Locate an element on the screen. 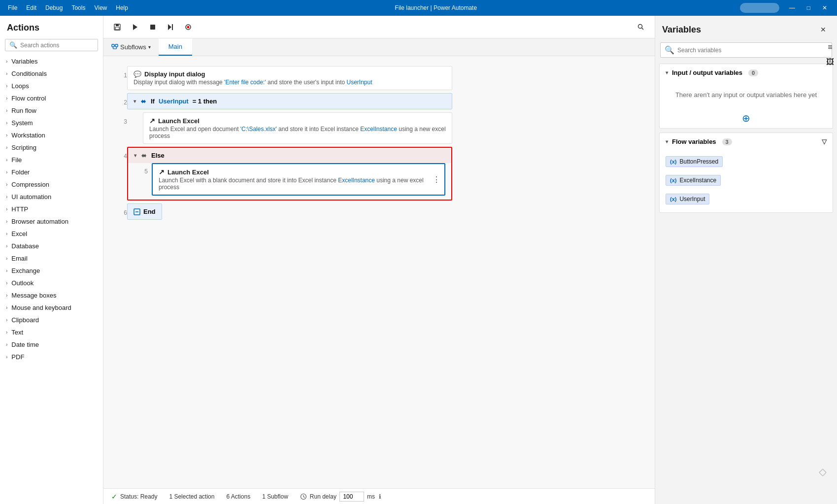 The image size is (837, 504). flow-row-4: 4 ▾ Else 5 ↗ is located at coordinates (379, 173).